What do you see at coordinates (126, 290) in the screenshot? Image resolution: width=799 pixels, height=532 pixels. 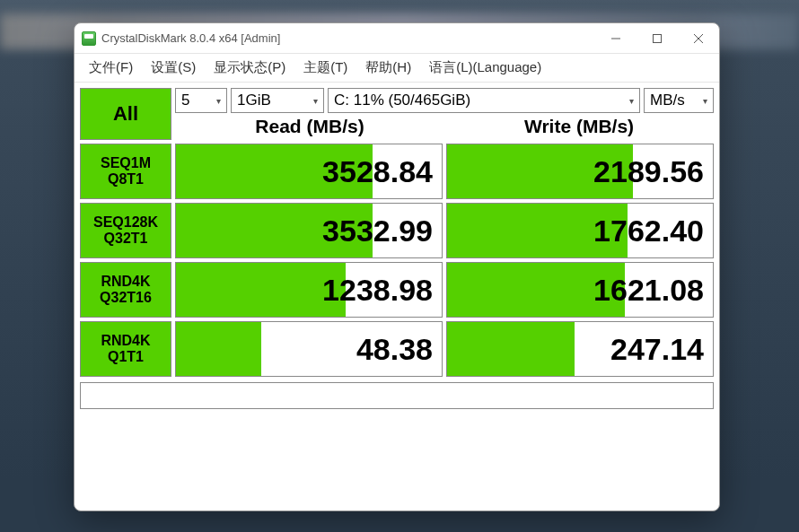 I see `test-button-RND4K-Q32T16: RND4KQ32T16` at bounding box center [126, 290].